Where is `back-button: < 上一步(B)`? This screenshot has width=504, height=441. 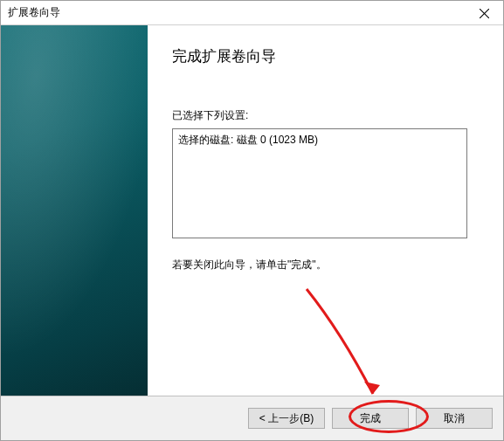
back-button: < 上一步(B) is located at coordinates (287, 418).